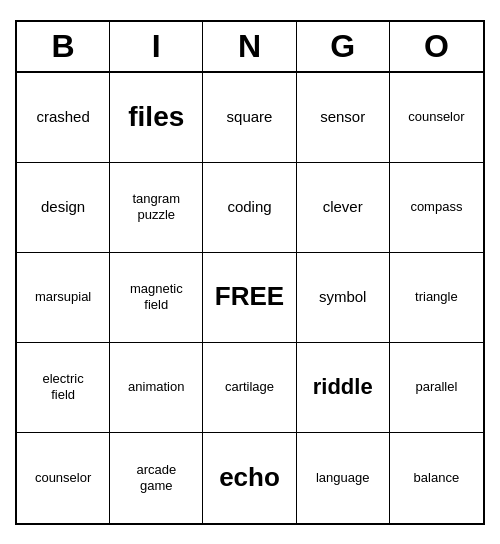 This screenshot has width=500, height=544. I want to click on bingo-header: BINGO, so click(250, 48).